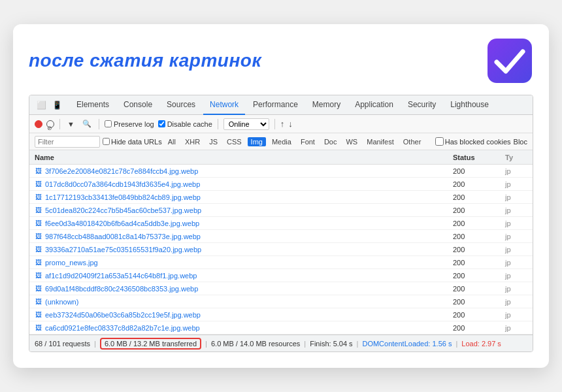  What do you see at coordinates (87, 124) in the screenshot?
I see `search-icon: 🔍` at bounding box center [87, 124].